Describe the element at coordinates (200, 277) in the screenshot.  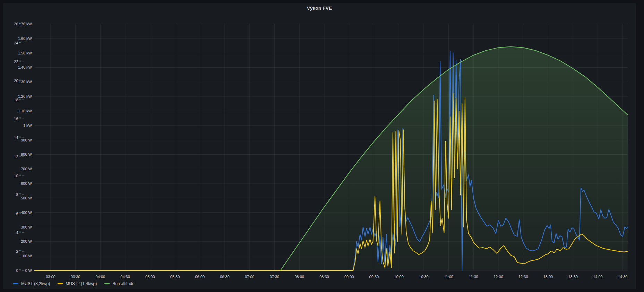
I see `time-tick-label: 06:00` at that location.